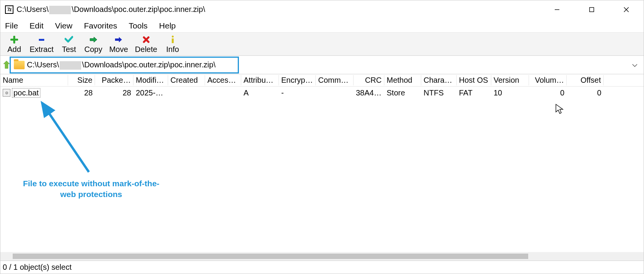 Image resolution: width=644 pixels, height=274 pixels. Describe the element at coordinates (93, 45) in the screenshot. I see `copy-button: Copy` at that location.